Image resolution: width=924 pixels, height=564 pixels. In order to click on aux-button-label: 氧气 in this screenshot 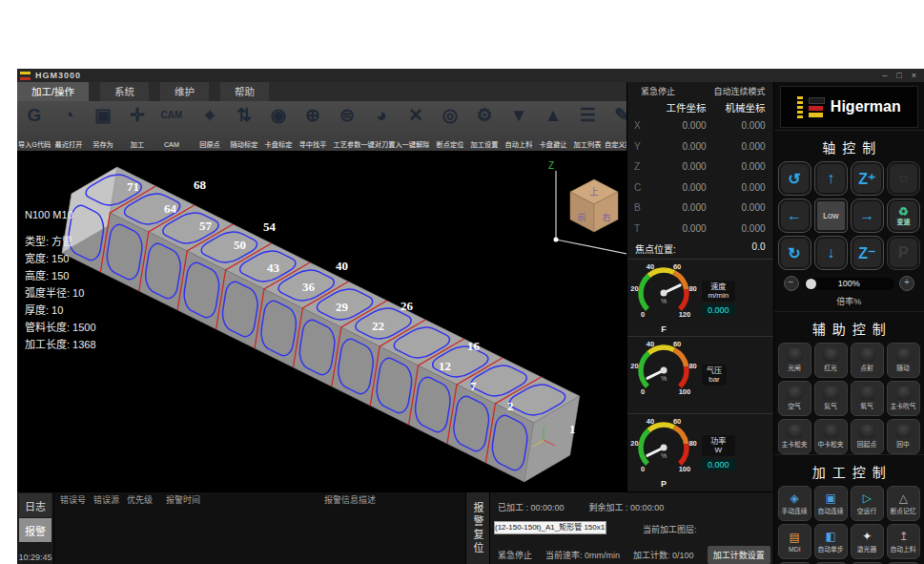, I will do `click(868, 405)`.